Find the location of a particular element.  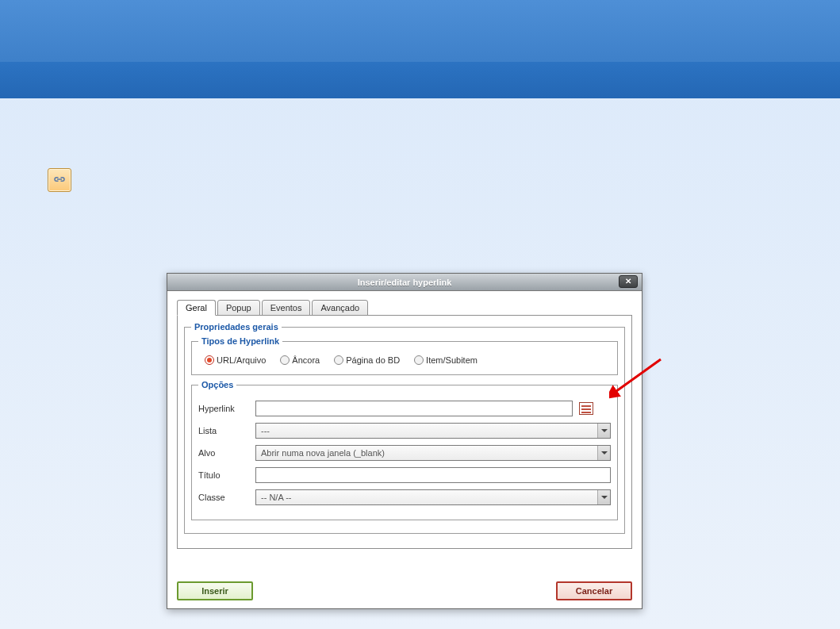

radio-pagina-bd: Página do BD is located at coordinates (366, 360).